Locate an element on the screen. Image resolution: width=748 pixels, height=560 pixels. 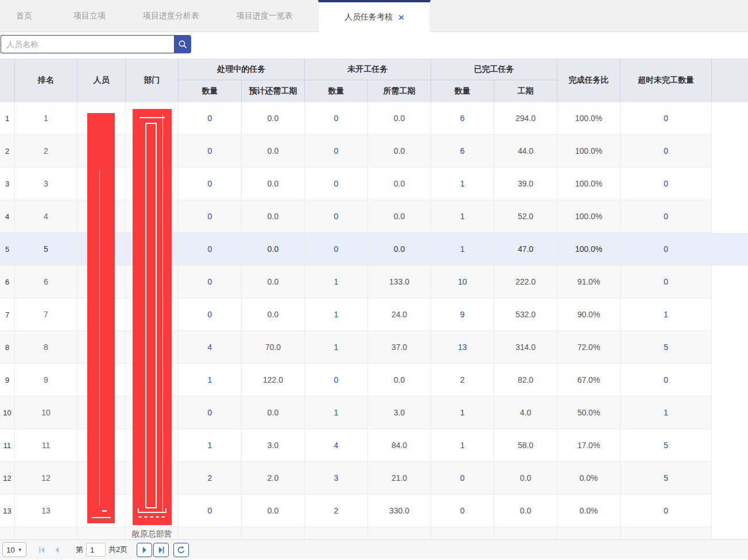
tab-label: 人员任务考核 is located at coordinates (369, 17).